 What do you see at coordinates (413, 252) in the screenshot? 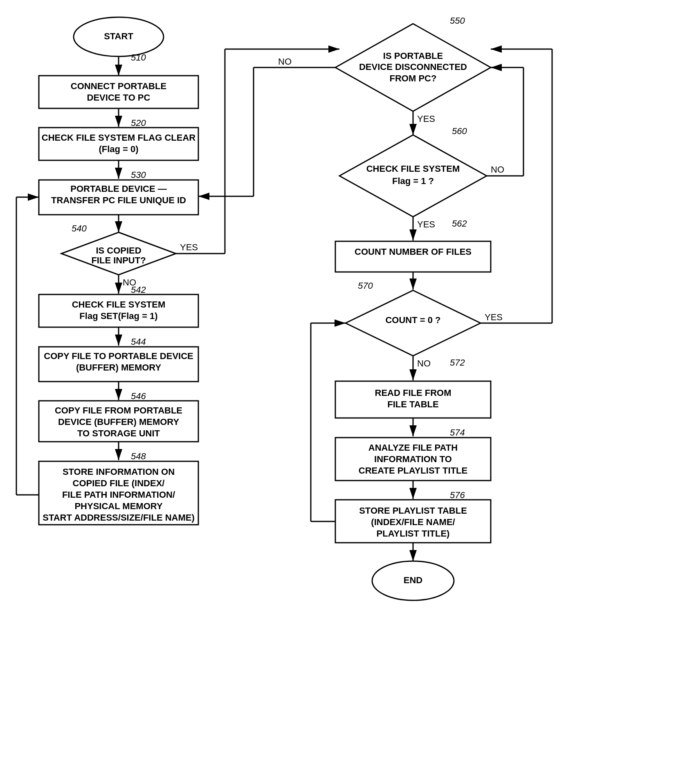
I see `n562-label1: COUNT NUMBER OF FILES` at bounding box center [413, 252].